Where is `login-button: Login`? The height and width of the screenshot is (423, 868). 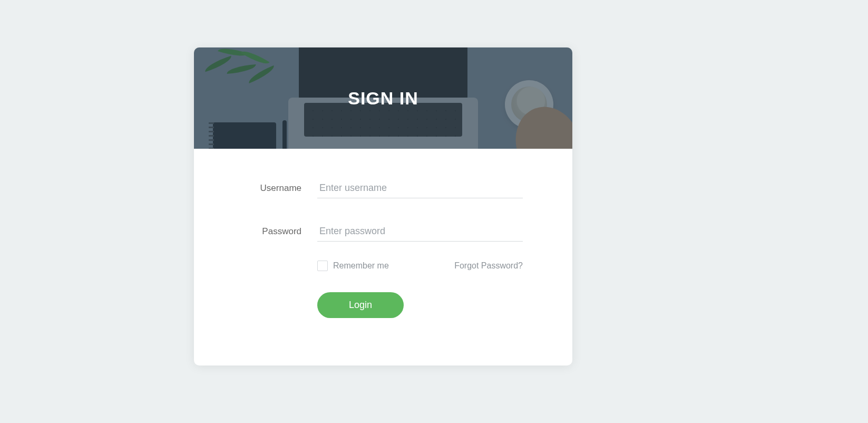
login-button: Login is located at coordinates (360, 305).